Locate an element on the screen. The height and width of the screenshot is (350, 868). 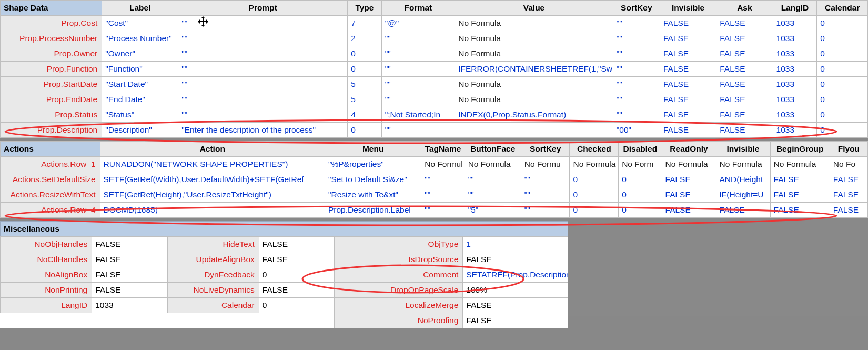
cell: DOCMD(1685) is located at coordinates (213, 211).